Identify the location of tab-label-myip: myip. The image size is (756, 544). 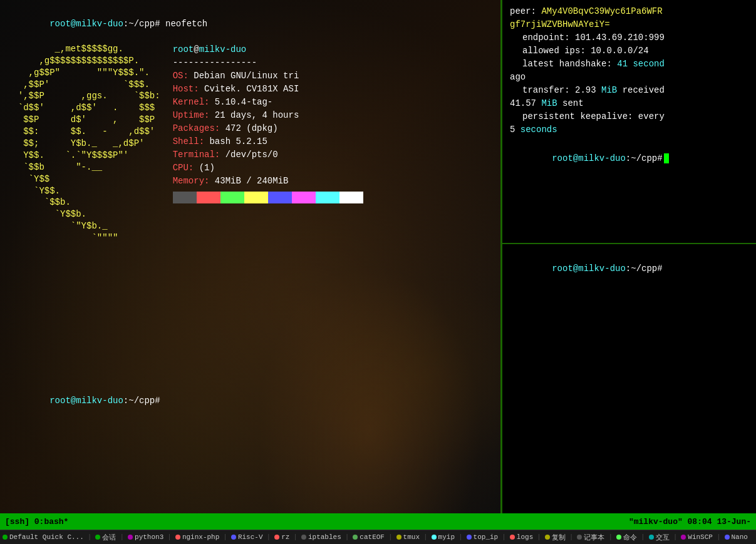
(447, 537).